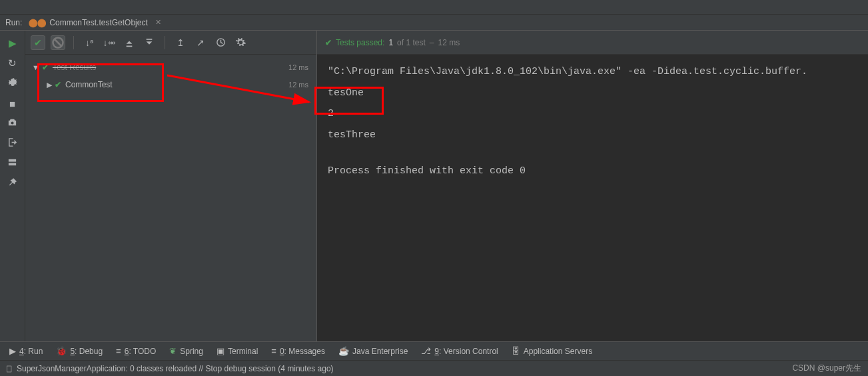 The height and width of the screenshot is (376, 868). What do you see at coordinates (13, 351) in the screenshot?
I see `play-icon: ▶` at bounding box center [13, 351].